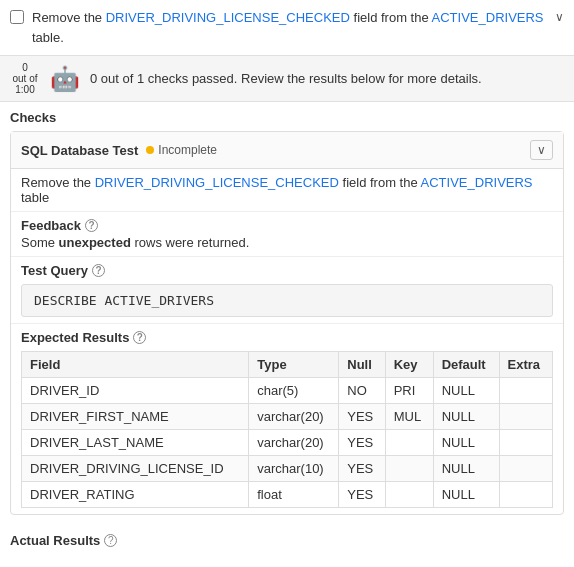  What do you see at coordinates (190, 242) in the screenshot?
I see `feedback-text-after: rows were returned.` at bounding box center [190, 242].